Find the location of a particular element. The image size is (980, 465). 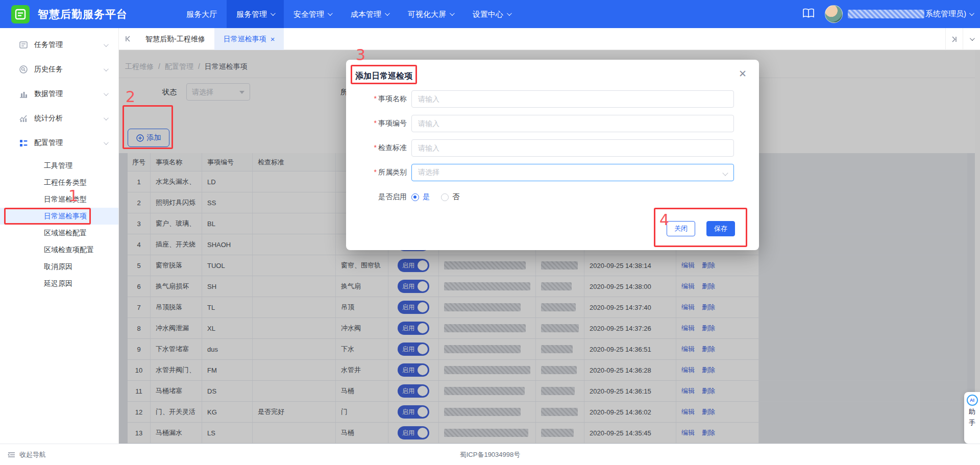

chevron-up-icon is located at coordinates (106, 142).